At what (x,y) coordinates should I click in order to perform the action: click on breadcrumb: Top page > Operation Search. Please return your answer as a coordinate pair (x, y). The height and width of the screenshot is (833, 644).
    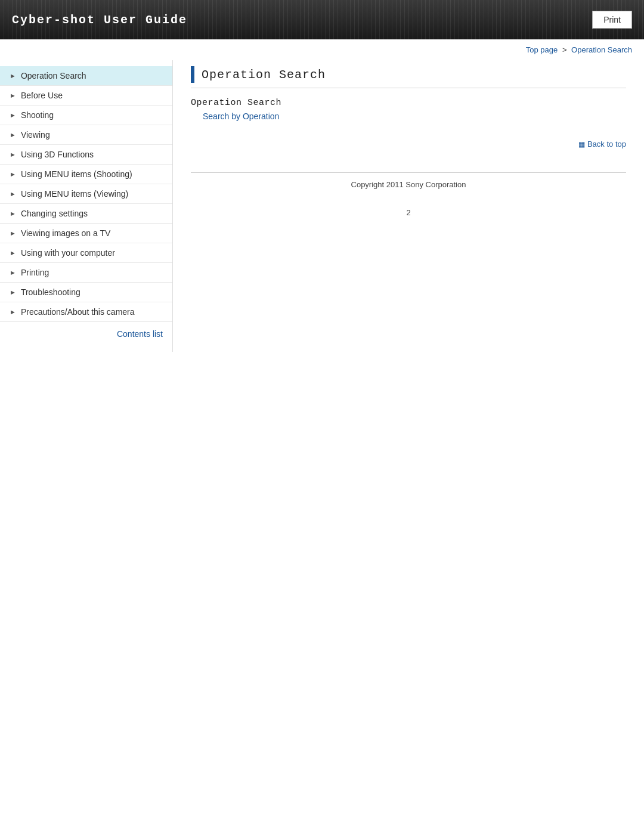
    Looking at the image, I should click on (322, 50).